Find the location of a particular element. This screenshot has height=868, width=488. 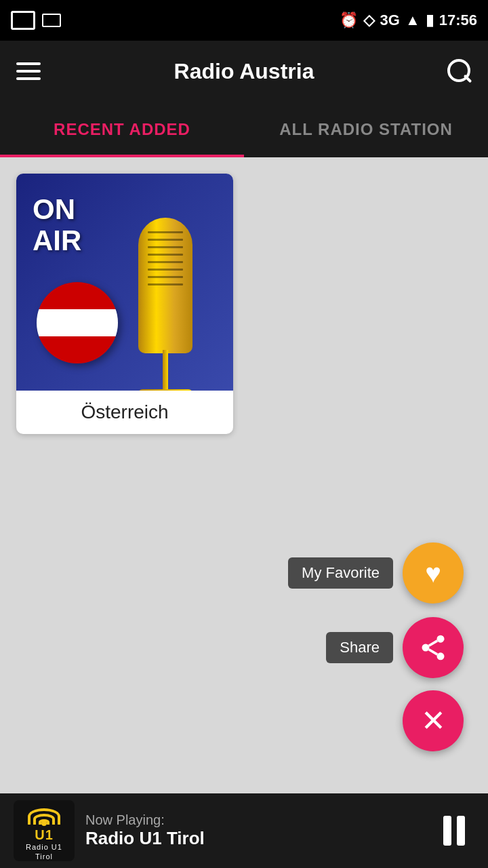

now-playing-label: Now Playing: is located at coordinates (254, 821).